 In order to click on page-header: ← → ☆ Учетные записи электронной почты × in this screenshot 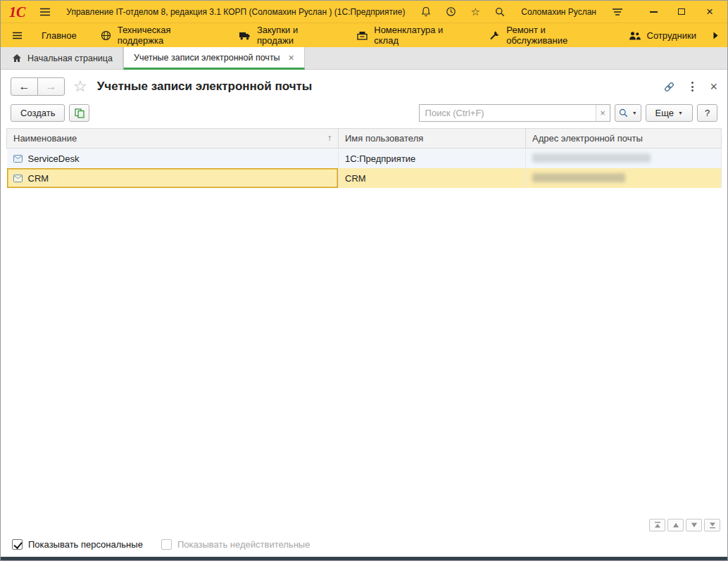, I will do `click(364, 85)`.